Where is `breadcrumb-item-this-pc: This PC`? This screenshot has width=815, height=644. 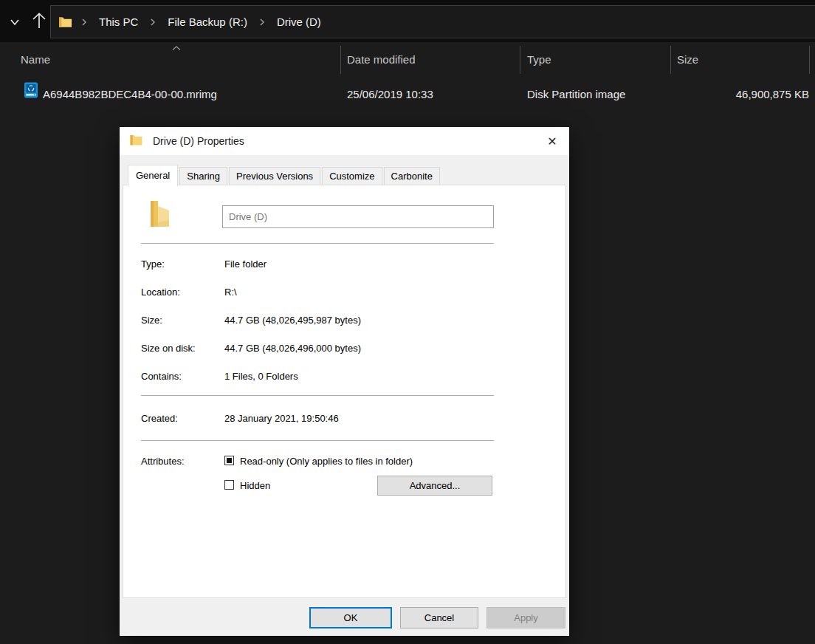 breadcrumb-item-this-pc: This PC is located at coordinates (118, 22).